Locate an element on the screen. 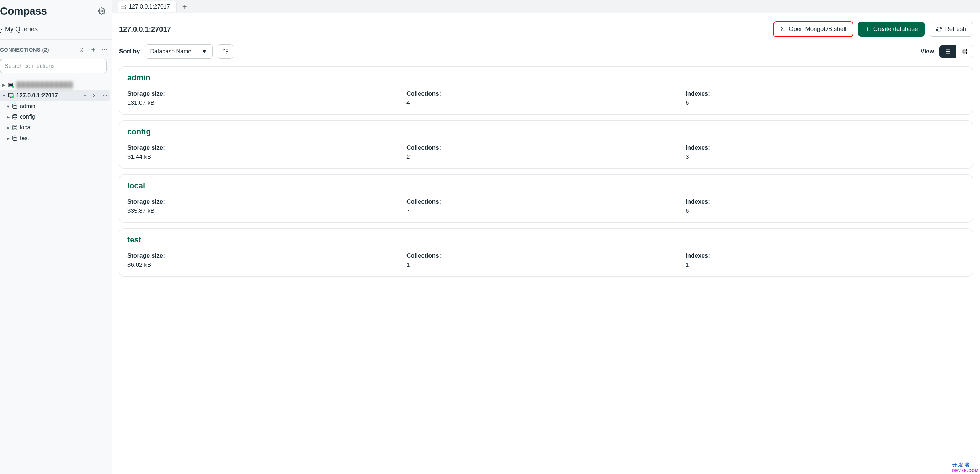  db-label: config is located at coordinates (27, 117).